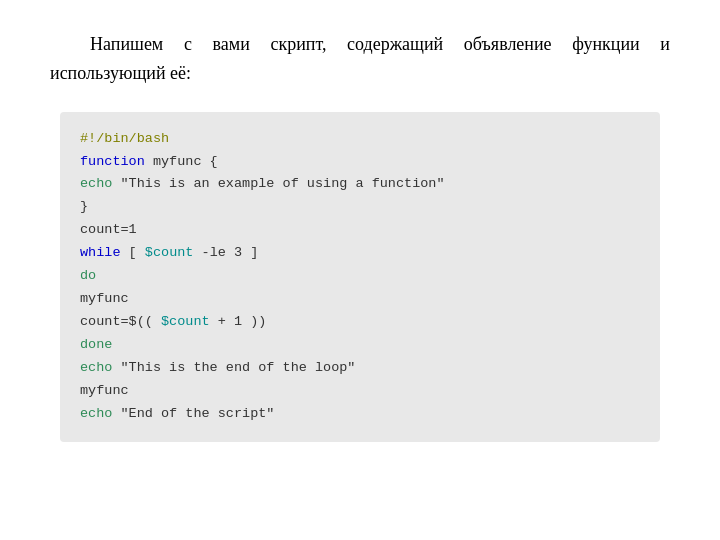 The width and height of the screenshot is (720, 540). What do you see at coordinates (360, 346) in the screenshot?
I see `code-line-10: done` at bounding box center [360, 346].